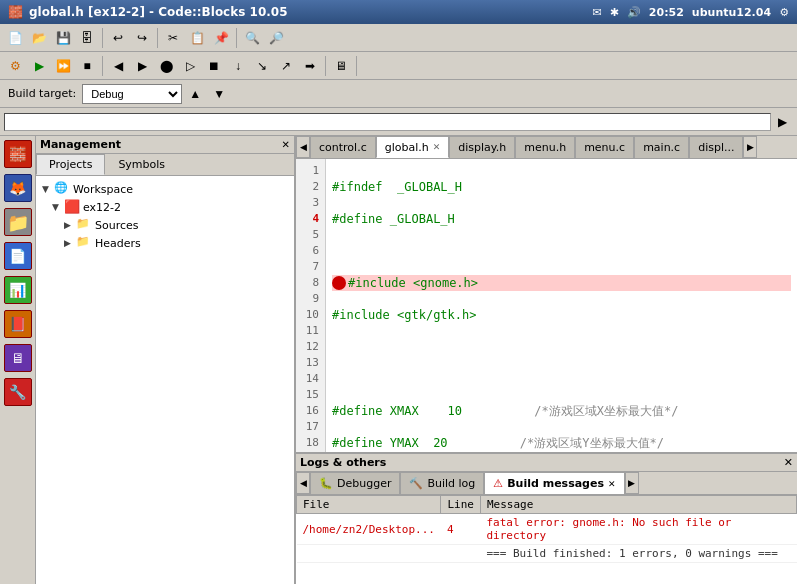 The height and width of the screenshot is (584, 797). What do you see at coordinates (355, 483) in the screenshot?
I see `logs-tab-debugger: 🐛 Debugger` at bounding box center [355, 483].